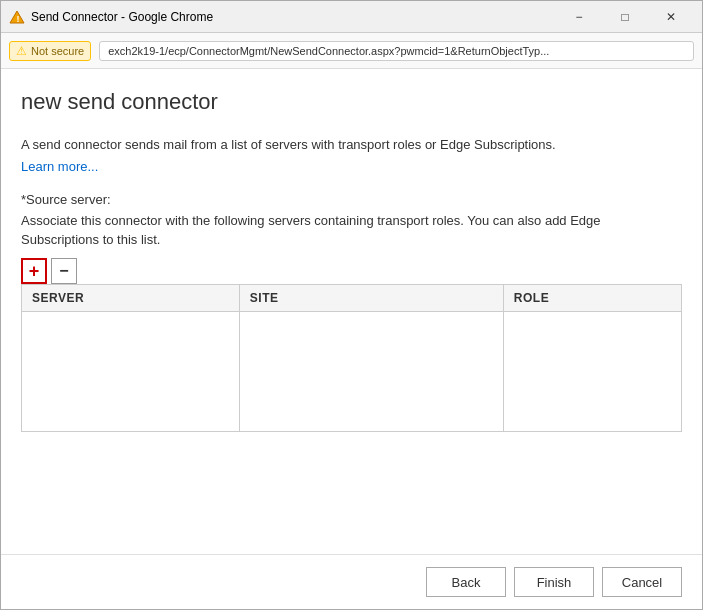 The height and width of the screenshot is (610, 703). What do you see at coordinates (642, 582) in the screenshot?
I see `cancel-button: Cancel` at bounding box center [642, 582].